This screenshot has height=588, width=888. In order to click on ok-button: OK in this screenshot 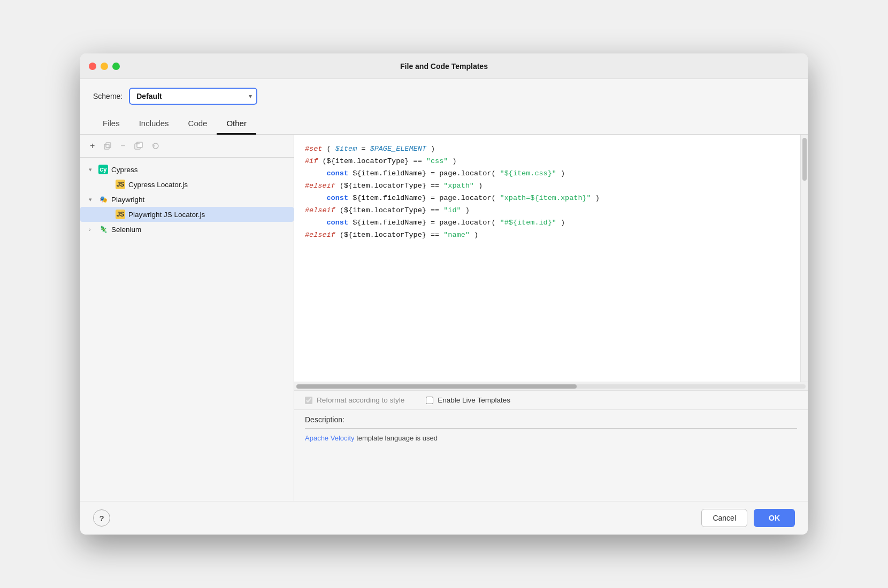, I will do `click(775, 518)`.